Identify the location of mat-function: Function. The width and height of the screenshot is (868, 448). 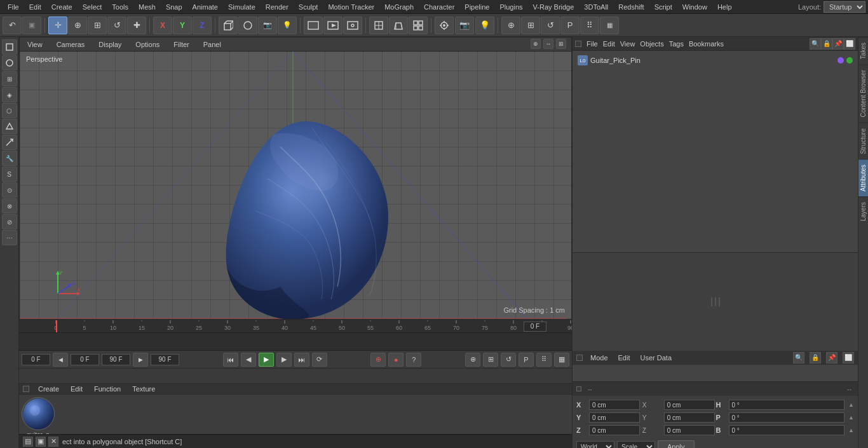
(107, 389).